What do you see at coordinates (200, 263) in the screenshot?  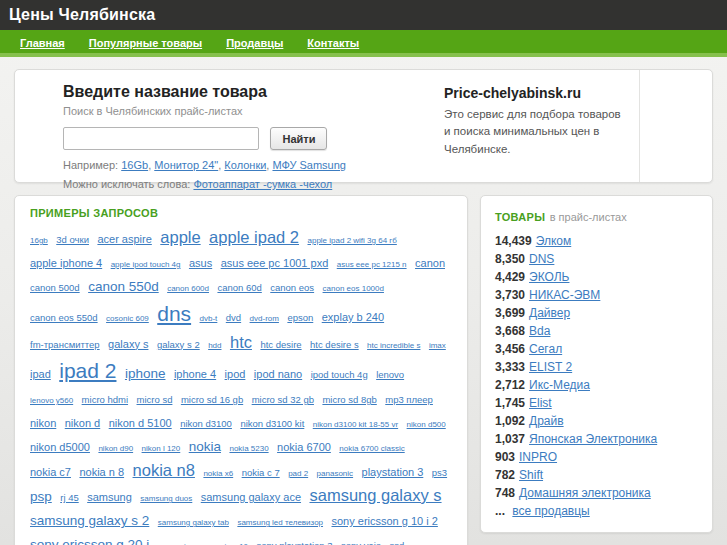 I see `tag-link: asus` at bounding box center [200, 263].